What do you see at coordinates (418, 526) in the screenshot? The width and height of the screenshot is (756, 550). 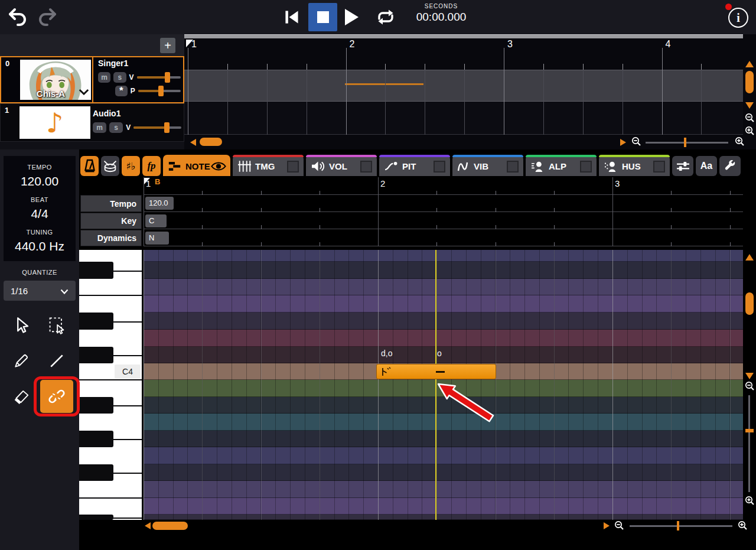 I see `piano-roll-horizontal-scrollbar` at bounding box center [418, 526].